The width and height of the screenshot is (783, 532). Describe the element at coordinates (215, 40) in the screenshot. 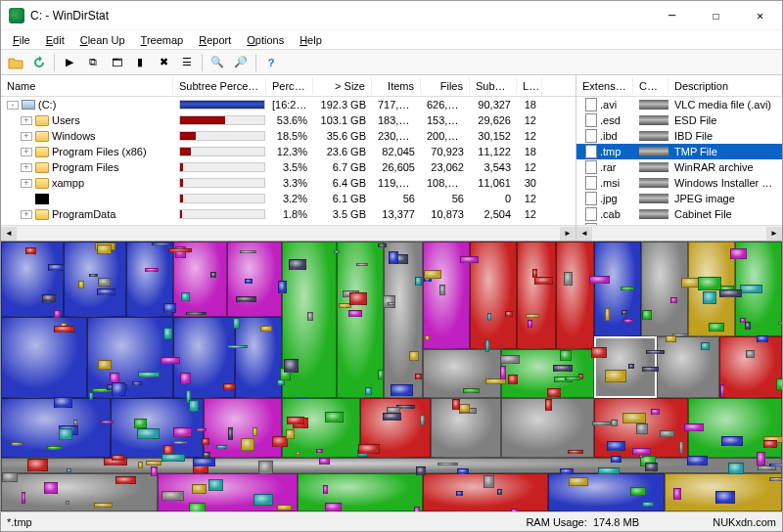

I see `menu-report: Report` at that location.